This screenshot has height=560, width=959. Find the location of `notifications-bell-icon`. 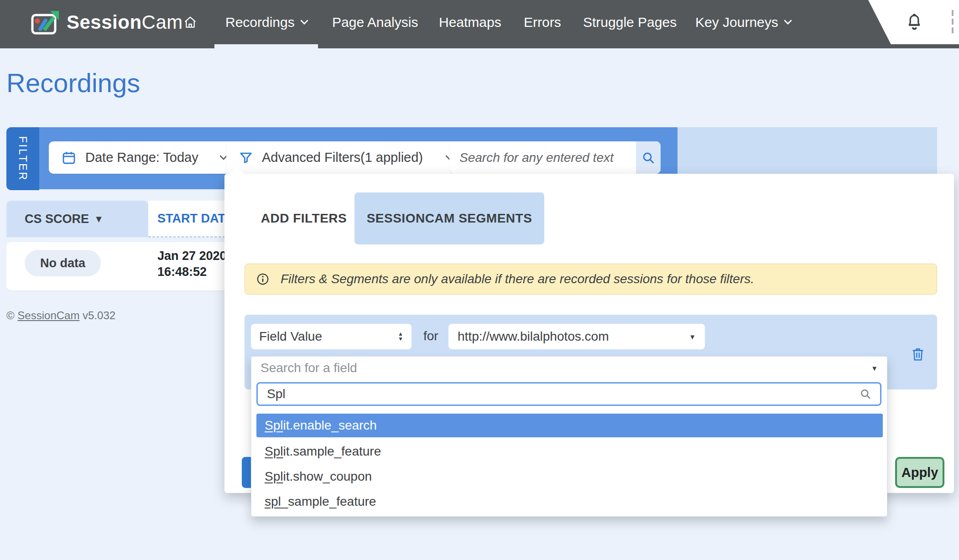

notifications-bell-icon is located at coordinates (914, 22).